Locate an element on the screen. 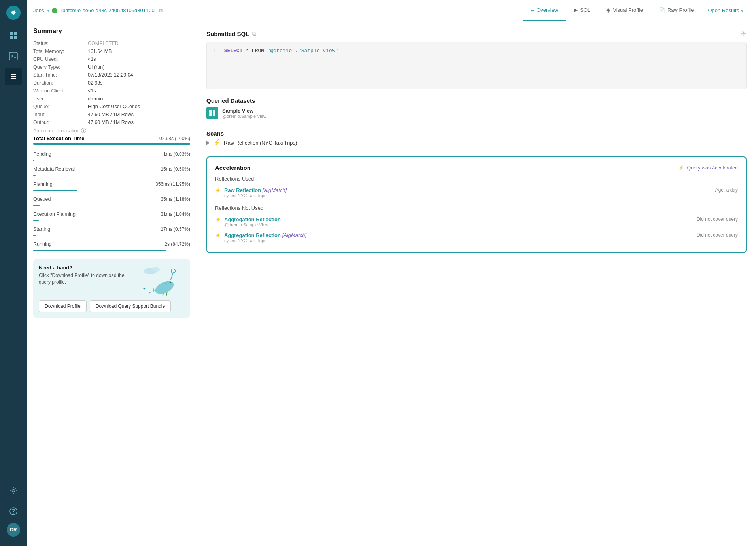 This screenshot has width=756, height=546. display-settings-icon: ☀ is located at coordinates (743, 34).